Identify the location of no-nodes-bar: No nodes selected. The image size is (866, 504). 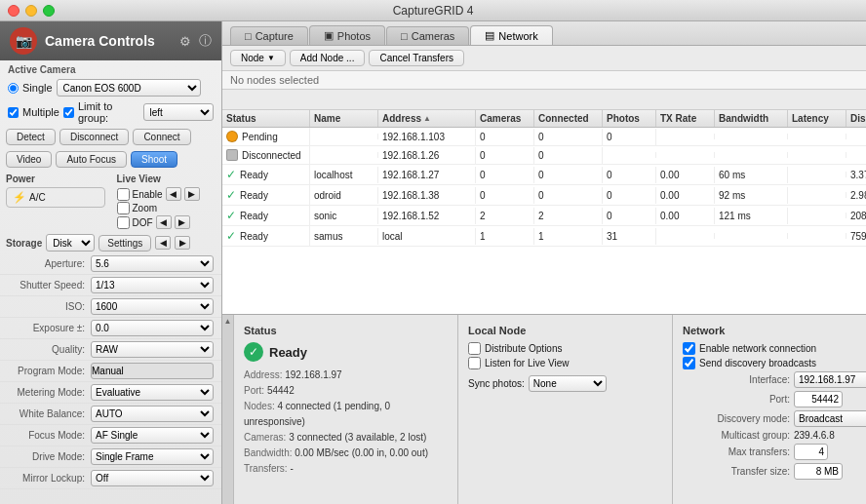
(544, 80).